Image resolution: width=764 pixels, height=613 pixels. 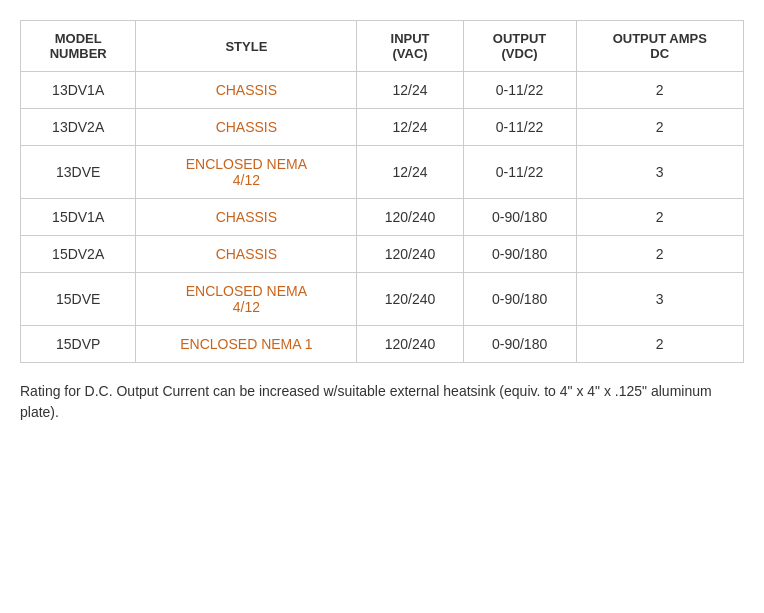 What do you see at coordinates (370, 402) in the screenshot?
I see `footer-note: Rating for D.C. Output Current can be in…` at bounding box center [370, 402].